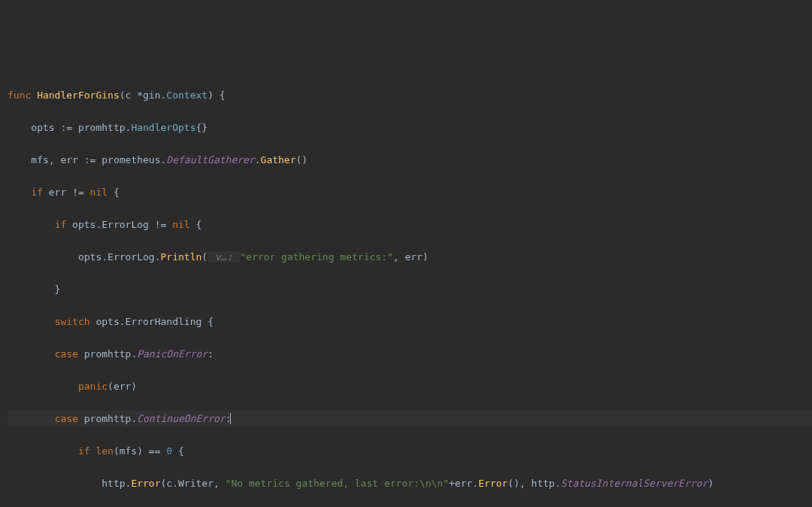  What do you see at coordinates (337, 483) in the screenshot?
I see `string-literal: "No metrics gathered, last error:\n\n"` at bounding box center [337, 483].